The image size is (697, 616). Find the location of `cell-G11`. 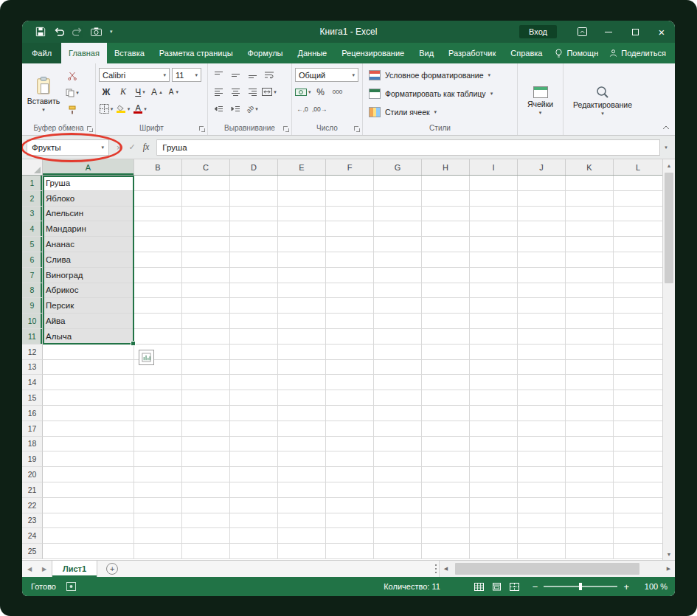

cell-G11 is located at coordinates (398, 336).